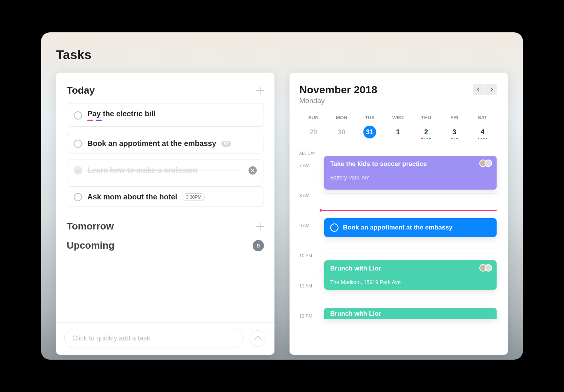  Describe the element at coordinates (165, 170) in the screenshot. I see `task-card-done: Learn how to make a croissant` at that location.